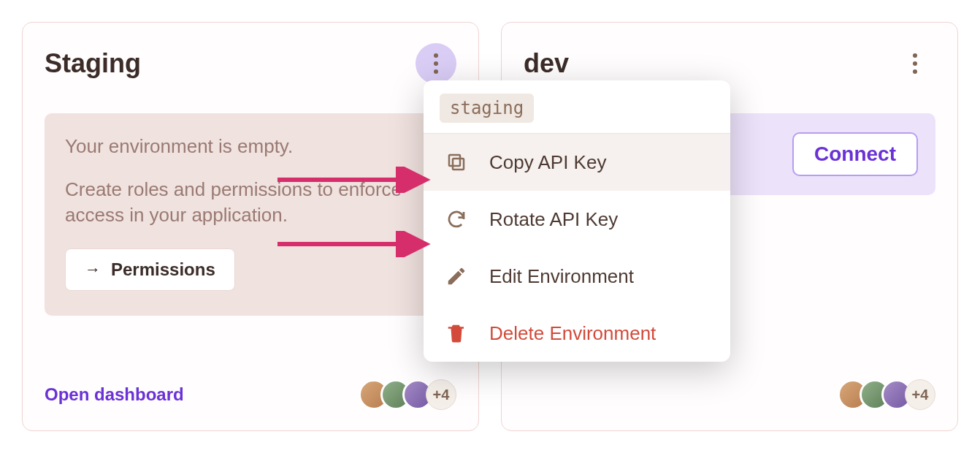  Describe the element at coordinates (164, 270) in the screenshot. I see `permissions-button-label: Permissions` at that location.